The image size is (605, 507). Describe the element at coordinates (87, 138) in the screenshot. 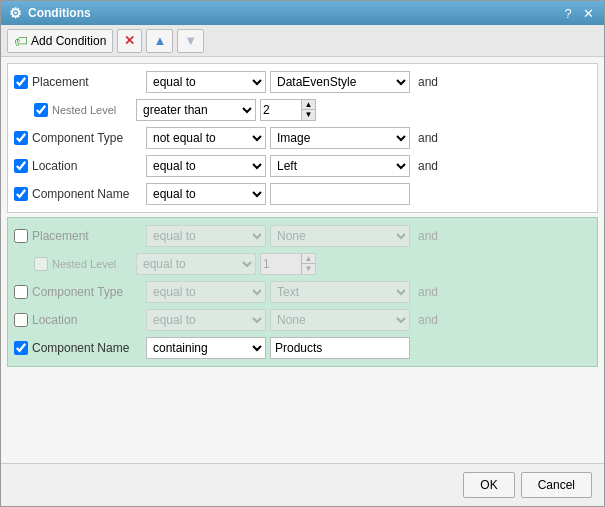

I see `component-type1-label: Component Type` at that location.